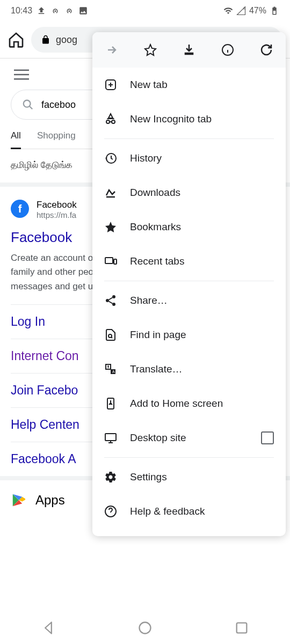 This screenshot has height=644, width=290. Describe the element at coordinates (67, 40) in the screenshot. I see `url-text: goog` at that location.